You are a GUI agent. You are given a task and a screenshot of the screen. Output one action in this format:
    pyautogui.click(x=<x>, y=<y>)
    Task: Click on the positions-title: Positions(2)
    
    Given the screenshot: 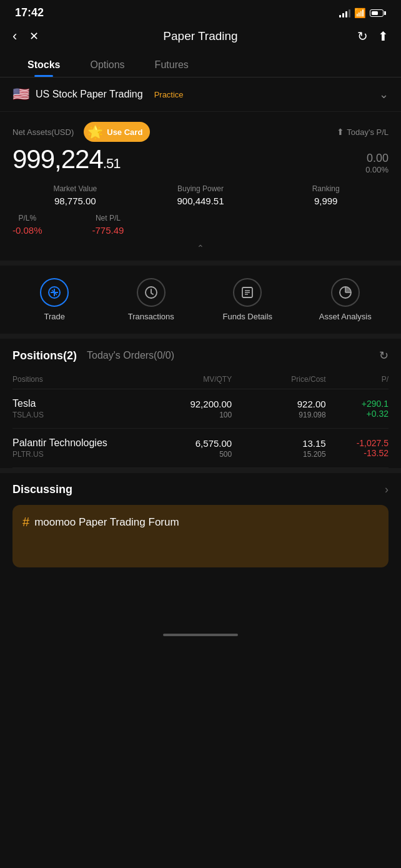 What is the action you would take?
    pyautogui.click(x=45, y=356)
    